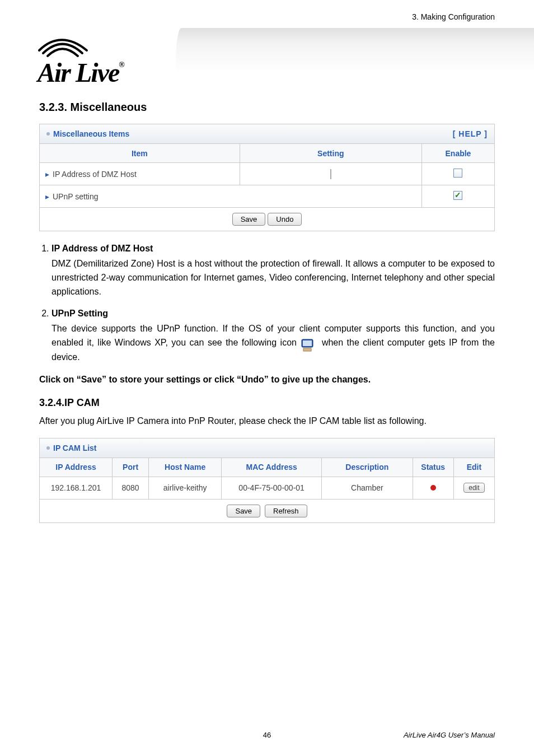  Describe the element at coordinates (330, 153) in the screenshot. I see `col-setting: Setting` at that location.